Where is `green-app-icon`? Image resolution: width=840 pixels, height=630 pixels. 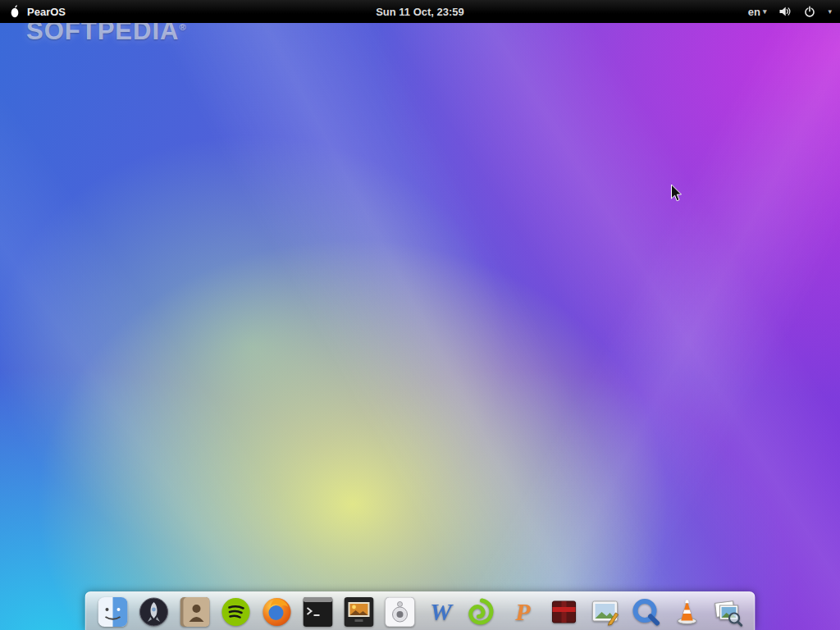
green-app-icon is located at coordinates (482, 612).